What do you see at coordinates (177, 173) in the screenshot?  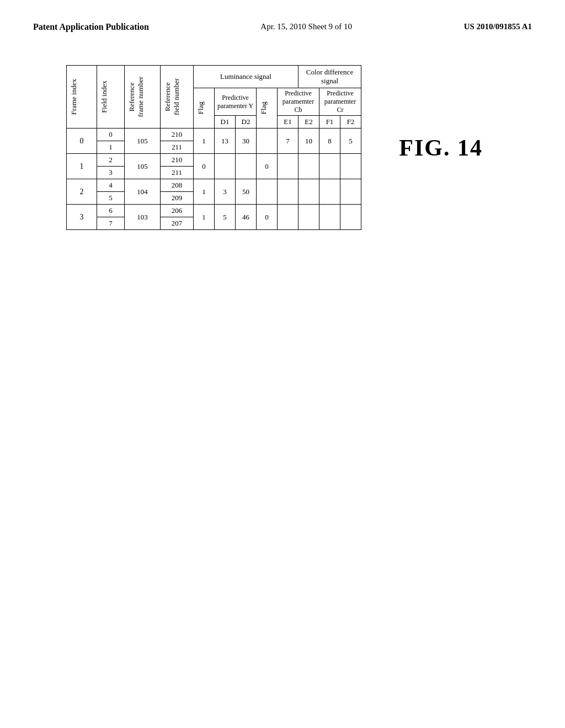 I see `ref-field-211b: 211` at bounding box center [177, 173].